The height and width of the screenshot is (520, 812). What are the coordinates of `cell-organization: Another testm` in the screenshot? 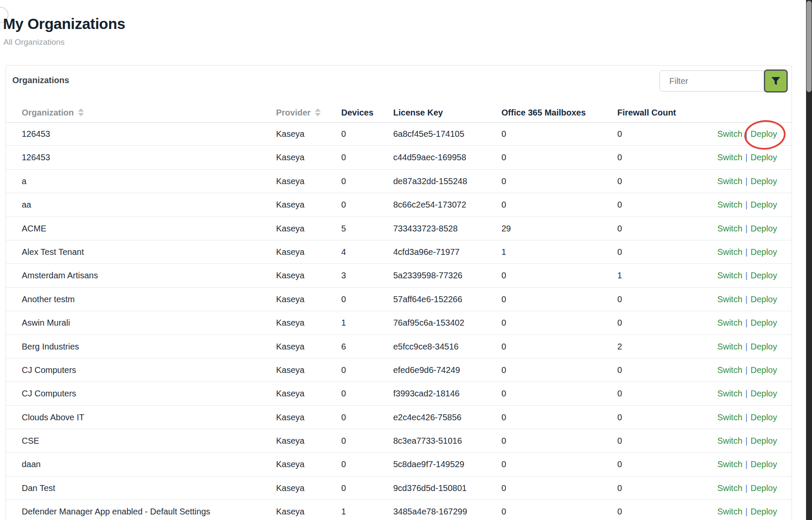 It's located at (49, 299).